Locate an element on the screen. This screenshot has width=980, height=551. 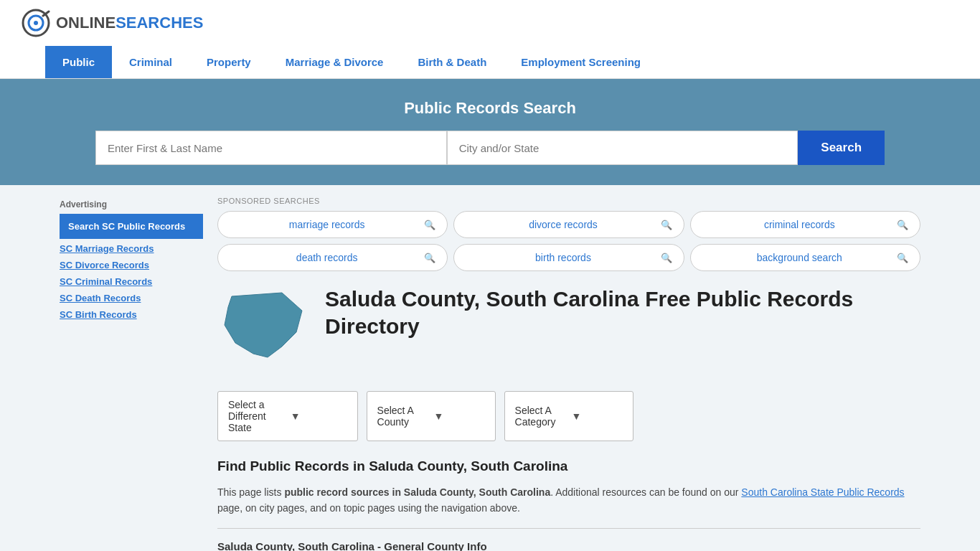
sidebar-link-criminal: SC Criminal Records is located at coordinates (131, 281).